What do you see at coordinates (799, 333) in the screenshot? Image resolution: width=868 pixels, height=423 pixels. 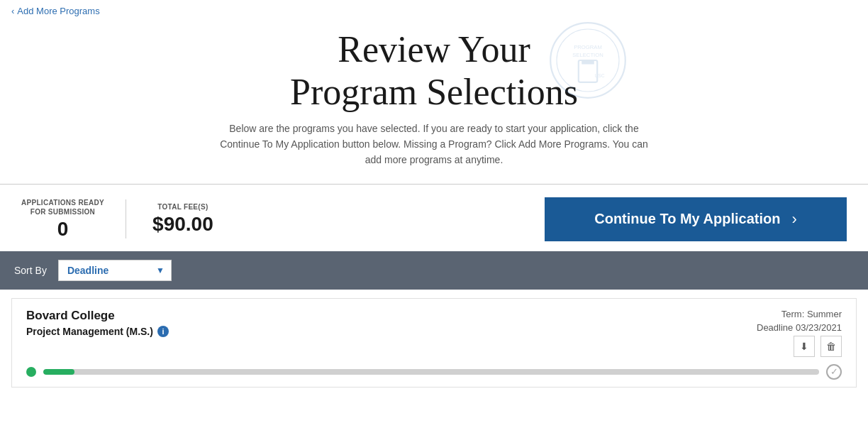 I see `card-right: Term: Summer Deadline 03/23/2021 ⬇ 🗑` at bounding box center [799, 333].